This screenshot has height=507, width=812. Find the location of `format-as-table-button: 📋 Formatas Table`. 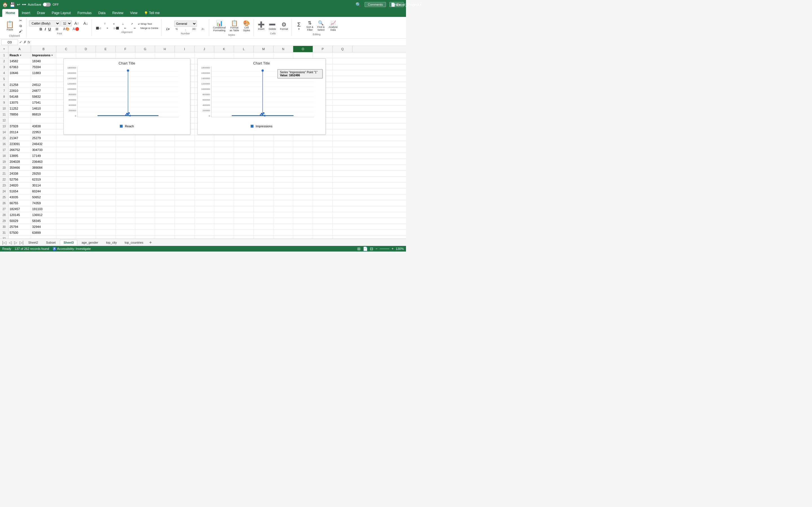

format-as-table-button: 📋 Formatas Table is located at coordinates (235, 26).